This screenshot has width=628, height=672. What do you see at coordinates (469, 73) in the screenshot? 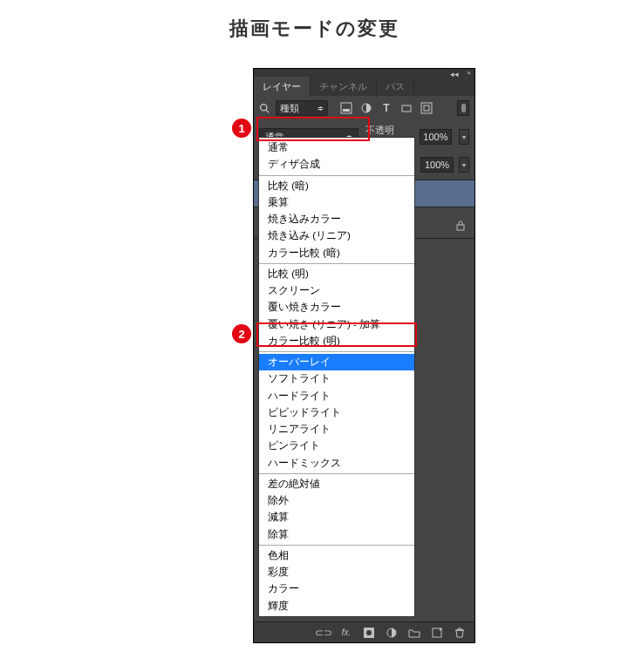
I see `close-icon: ×` at bounding box center [469, 73].